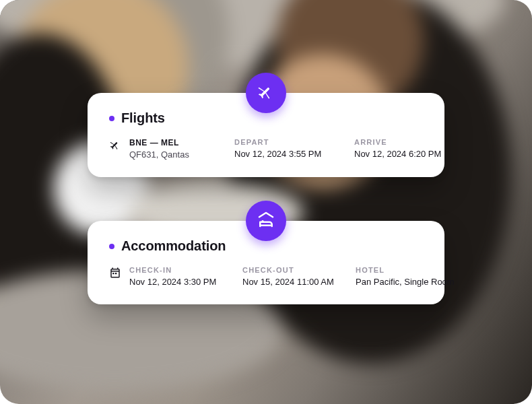  Describe the element at coordinates (166, 276) in the screenshot. I see `accommodation-checkin-col: CHECK-IN Nov 12, 2024 3:30 PM` at that location.